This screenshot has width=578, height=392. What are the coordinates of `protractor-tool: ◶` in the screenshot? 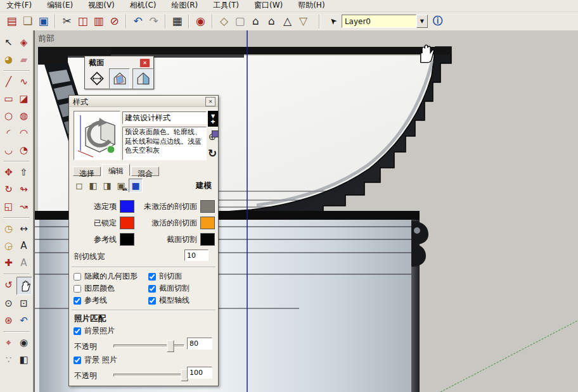 It's located at (9, 246).